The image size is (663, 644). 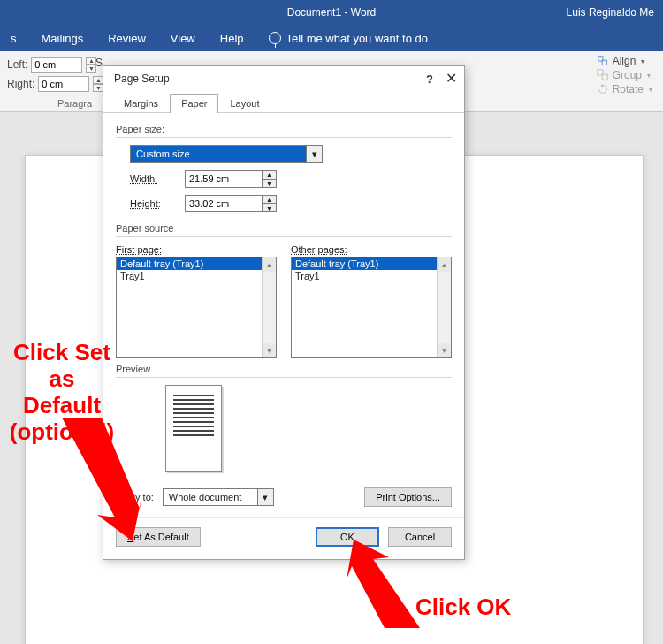 I want to click on preview-page, so click(x=194, y=428).